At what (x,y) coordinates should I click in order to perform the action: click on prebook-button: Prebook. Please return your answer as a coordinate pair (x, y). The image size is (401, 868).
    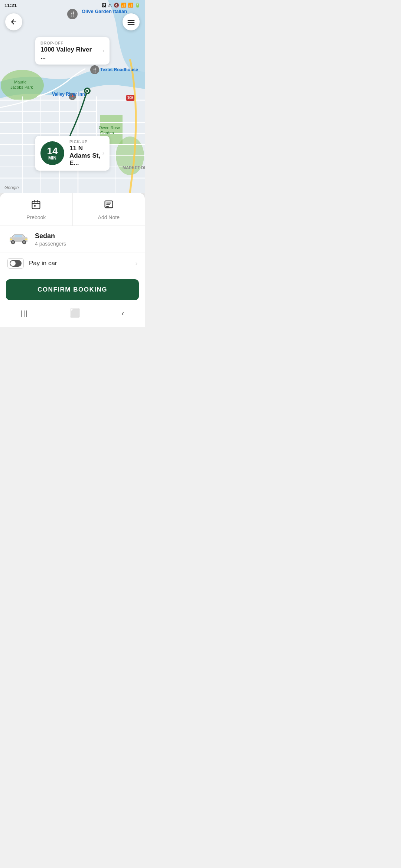
    Looking at the image, I should click on (36, 209).